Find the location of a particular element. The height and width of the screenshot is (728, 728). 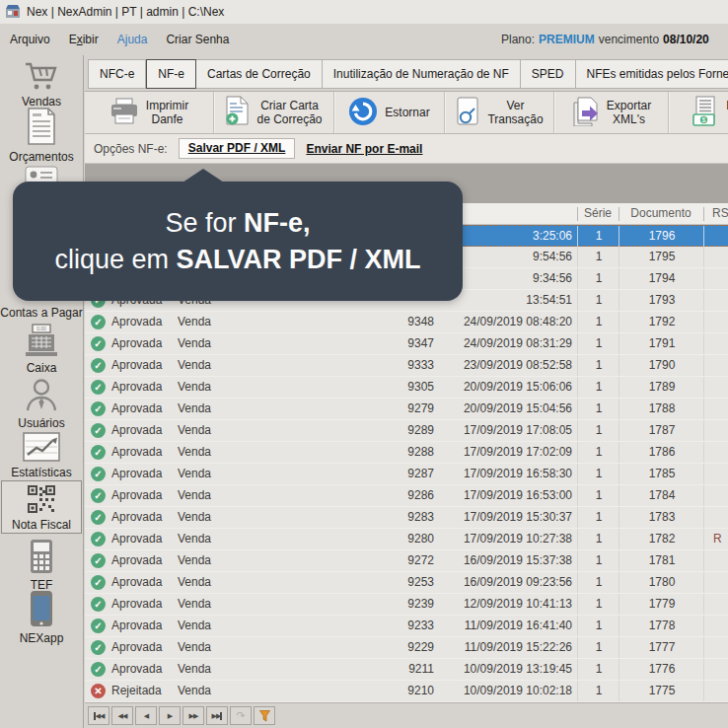

sidebar-item-vendas: Vendas is located at coordinates (41, 85).